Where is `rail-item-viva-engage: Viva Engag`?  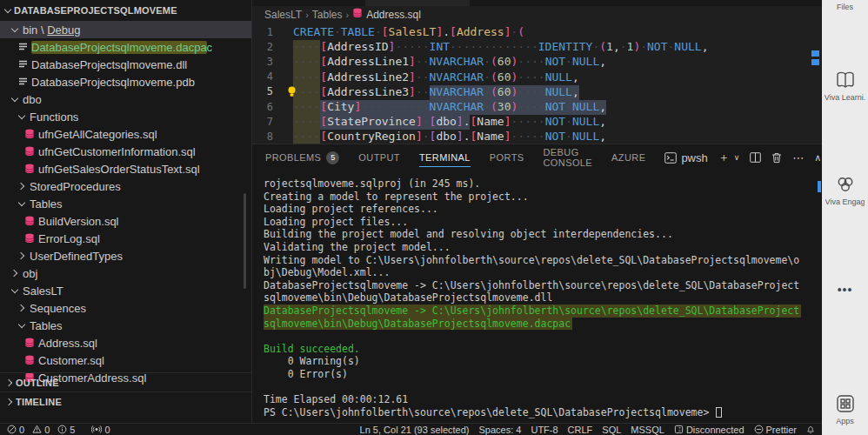
rail-item-viva-engage: Viva Engag is located at coordinates (845, 190).